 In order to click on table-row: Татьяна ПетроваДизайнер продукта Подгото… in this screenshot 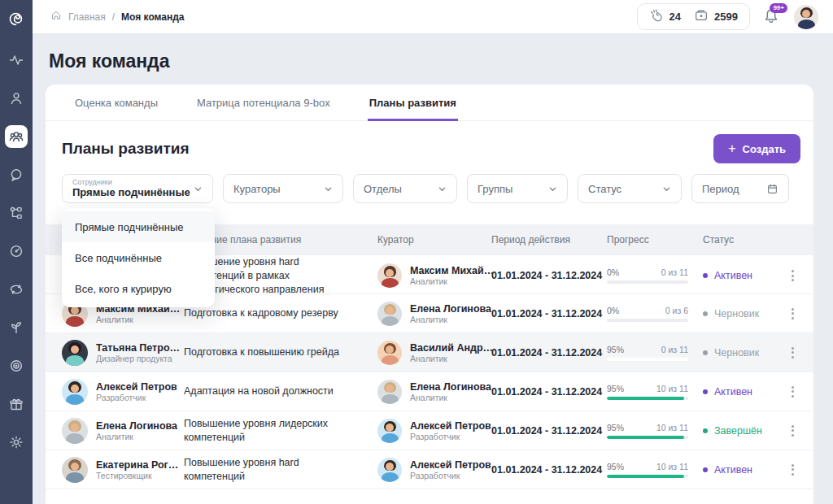, I will do `click(430, 353)`.